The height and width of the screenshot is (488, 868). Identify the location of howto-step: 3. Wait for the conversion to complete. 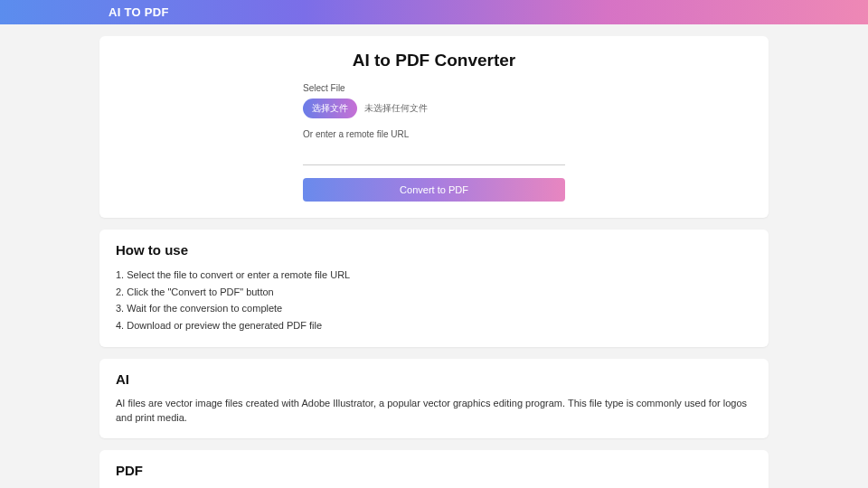
(434, 309).